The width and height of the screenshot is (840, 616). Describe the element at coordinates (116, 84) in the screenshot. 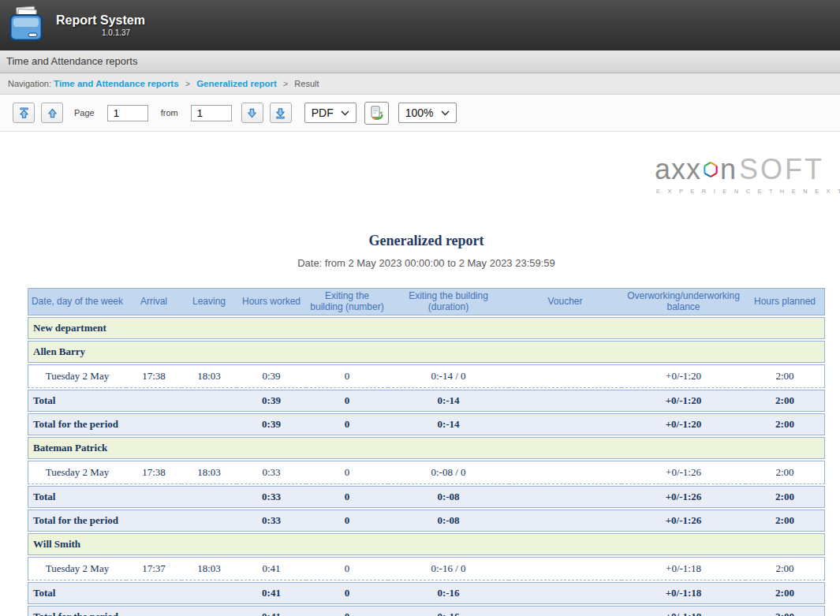

I see `breadcrumb-link-time-attendance: Time and Attendance reports` at that location.